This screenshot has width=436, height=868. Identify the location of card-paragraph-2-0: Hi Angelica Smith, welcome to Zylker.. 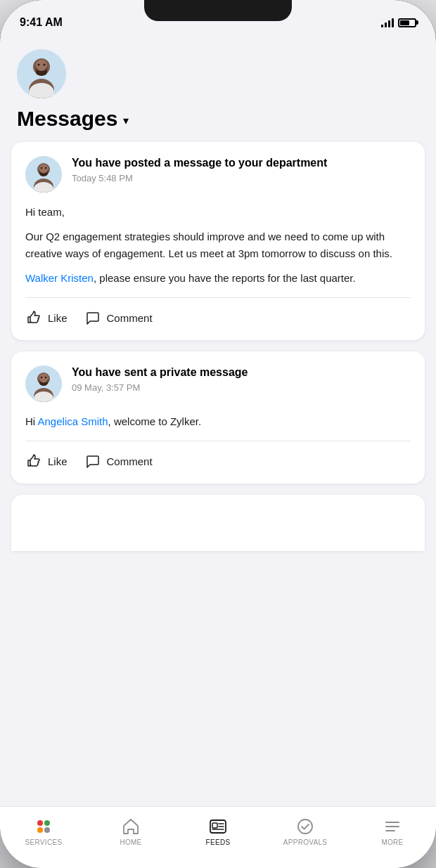
(218, 422).